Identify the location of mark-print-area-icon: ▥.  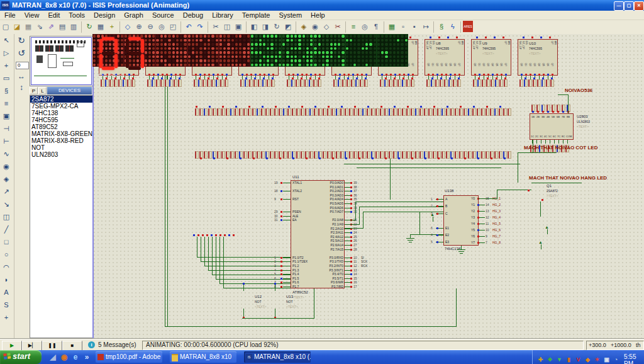
(74, 26).